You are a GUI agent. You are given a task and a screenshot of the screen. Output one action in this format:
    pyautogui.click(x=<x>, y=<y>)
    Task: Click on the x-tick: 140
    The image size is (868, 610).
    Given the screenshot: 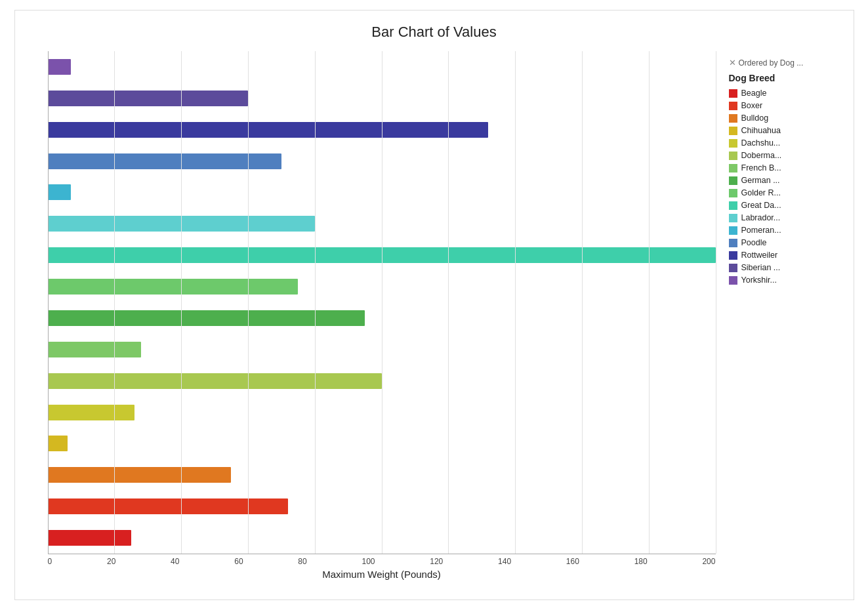 What is the action you would take?
    pyautogui.click(x=505, y=561)
    